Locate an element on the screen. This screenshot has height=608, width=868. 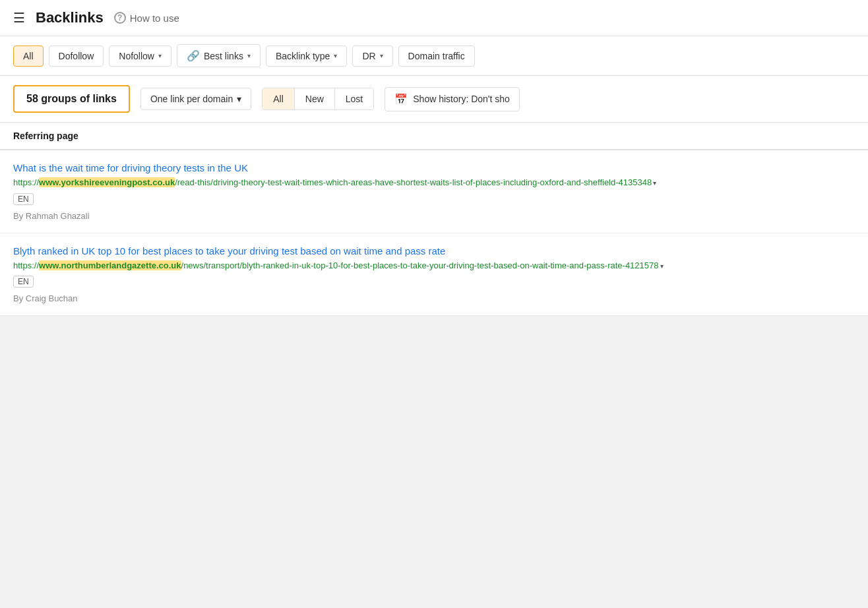
url-path: /read-this/driving-theory-test-wait-time… is located at coordinates (413, 182).